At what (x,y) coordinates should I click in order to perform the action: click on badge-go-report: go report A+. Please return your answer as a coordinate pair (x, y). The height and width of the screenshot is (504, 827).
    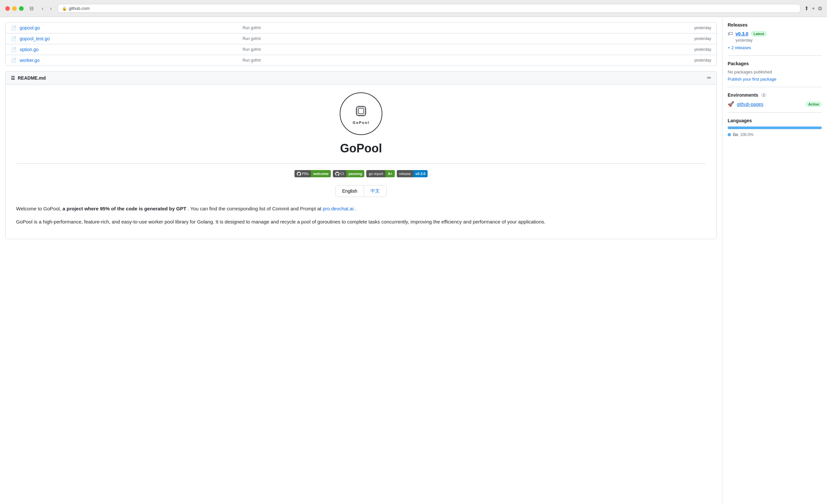
    Looking at the image, I should click on (380, 174).